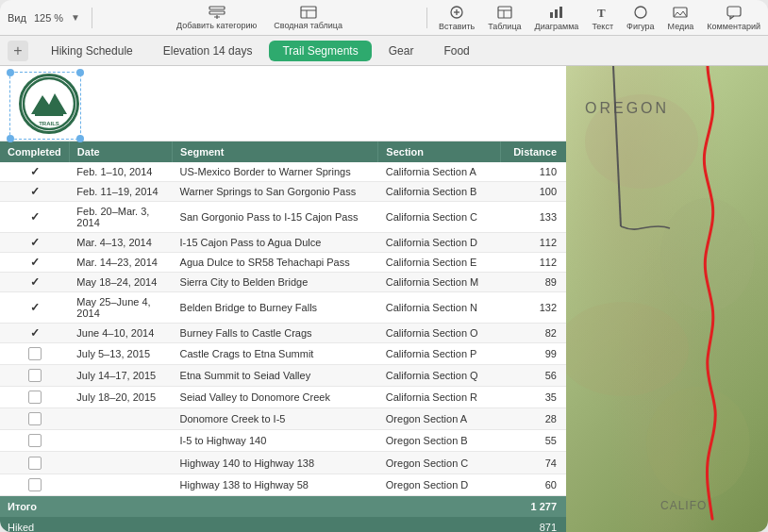 The height and width of the screenshot is (532, 768). I want to click on table-button: Таблица, so click(504, 18).